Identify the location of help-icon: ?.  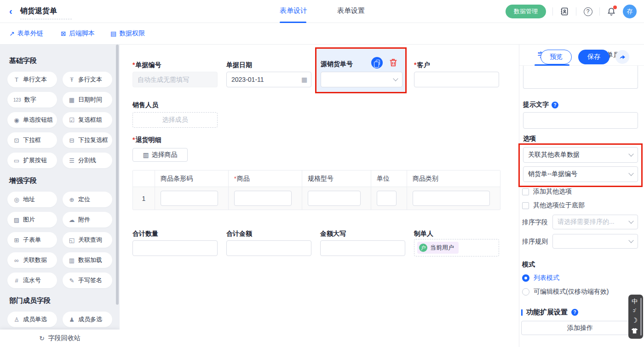
(588, 11).